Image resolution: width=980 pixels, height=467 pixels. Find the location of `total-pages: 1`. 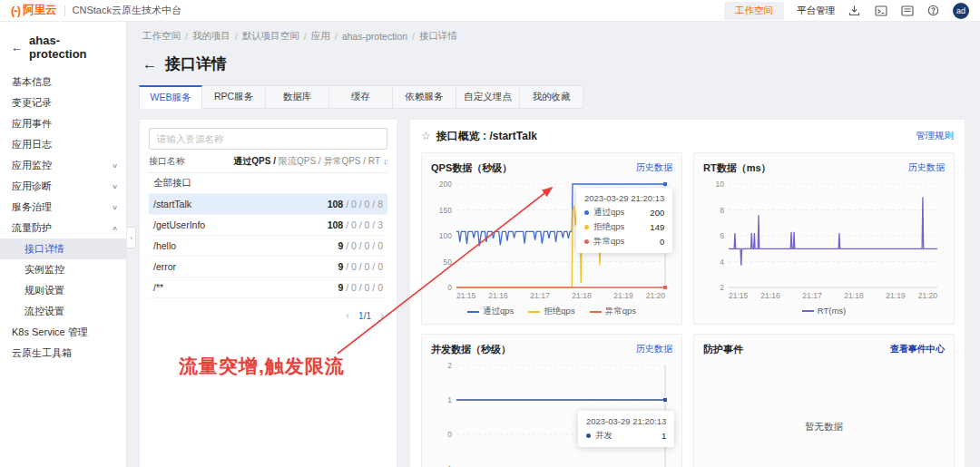

total-pages: 1 is located at coordinates (368, 316).